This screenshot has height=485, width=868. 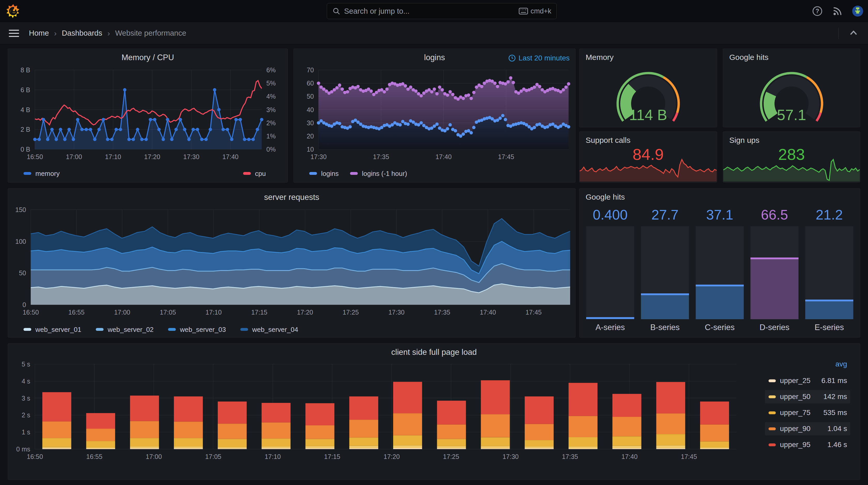 I want to click on panel-title: client side full page load, so click(x=434, y=352).